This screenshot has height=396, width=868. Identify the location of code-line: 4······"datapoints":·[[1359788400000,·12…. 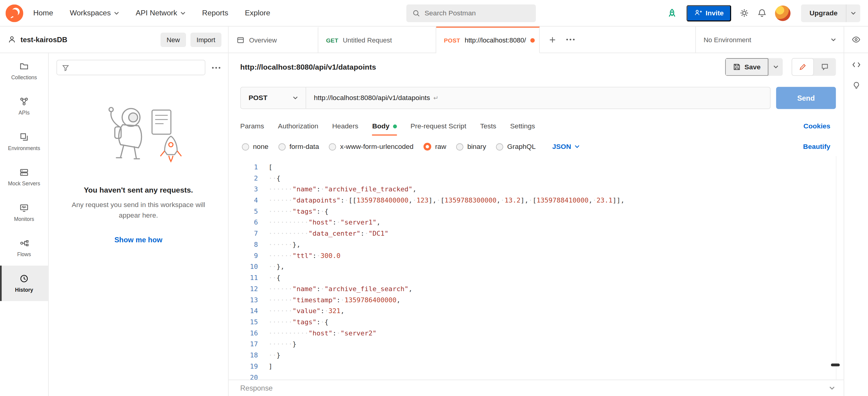
(536, 200).